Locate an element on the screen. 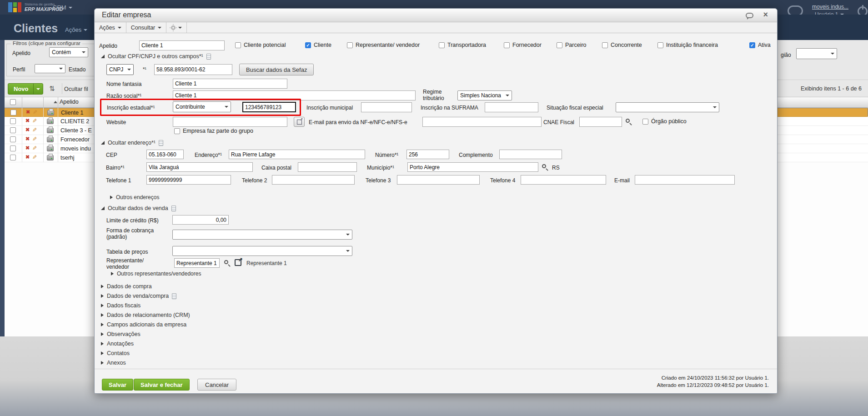  chevron-down-icon is located at coordinates (38, 89).